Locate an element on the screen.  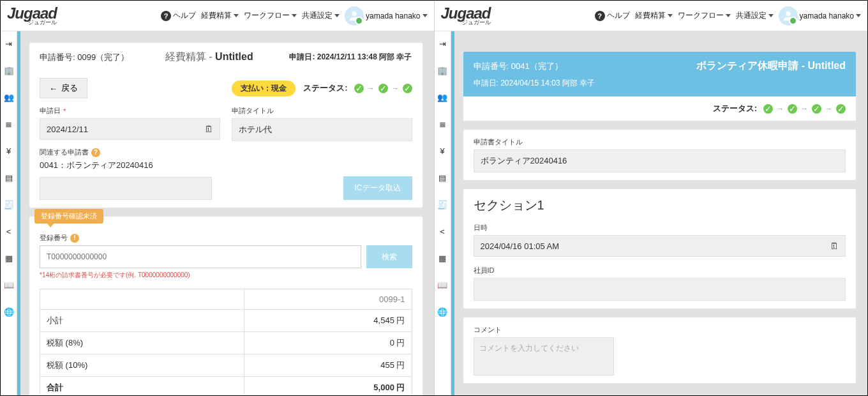
amount-table: 0099-1 小計4,545 円 税額 (8%)0 円 税額 (10%)455 … is located at coordinates (226, 342).